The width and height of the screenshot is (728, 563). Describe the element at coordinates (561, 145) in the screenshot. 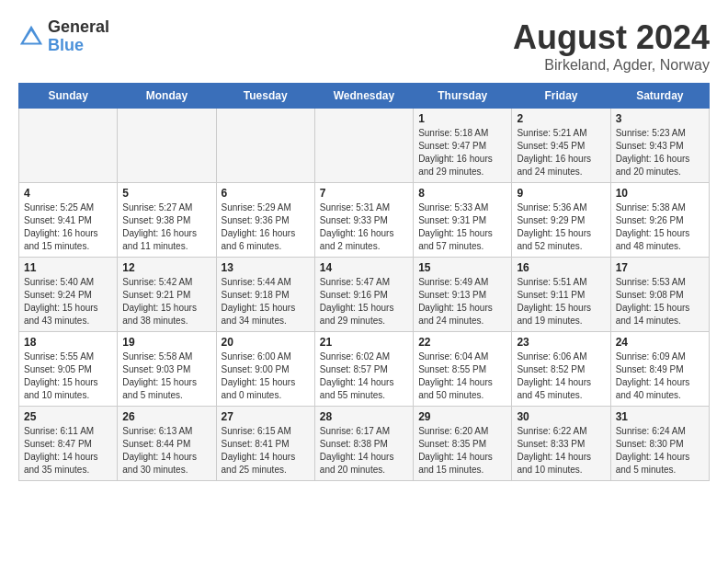

I see `calendar-cell: 2Sunrise: 5:21 AMSunset: 9:45 PMDaylight…` at that location.